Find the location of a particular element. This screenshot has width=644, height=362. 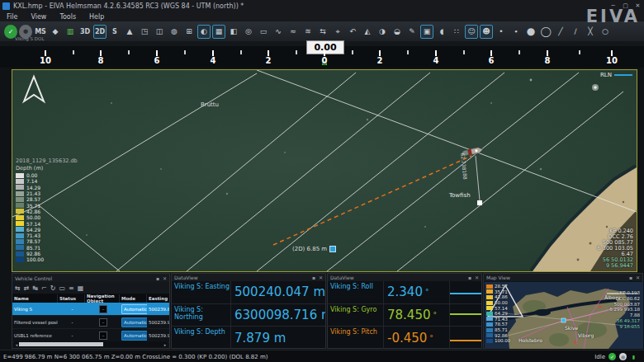

pointer-tool-icon: ▲ is located at coordinates (130, 31).